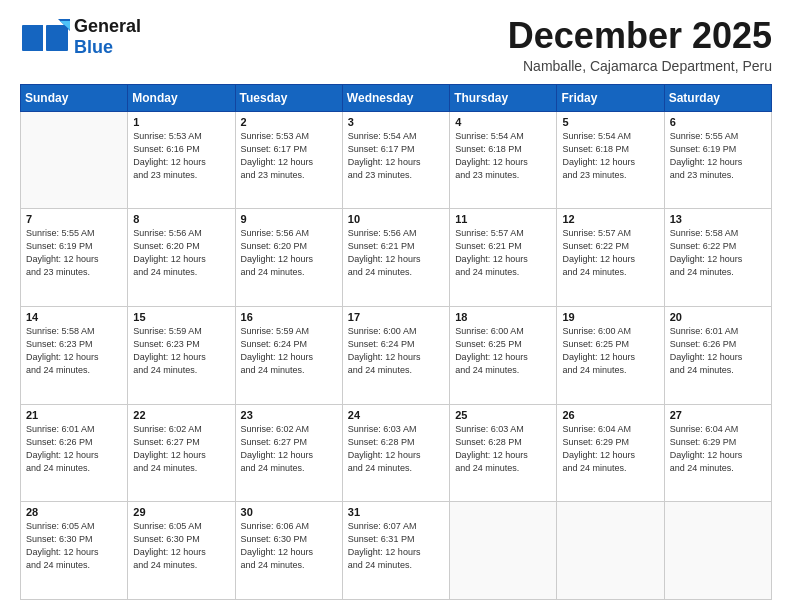 This screenshot has width=792, height=612. Describe the element at coordinates (504, 98) in the screenshot. I see `weekday-header-thursday: Thursday` at that location.